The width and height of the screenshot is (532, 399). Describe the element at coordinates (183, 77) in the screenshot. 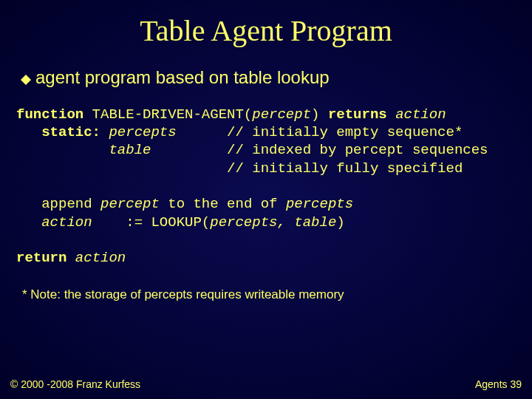

I see `bullet-text: agent program based on table lookup` at that location.